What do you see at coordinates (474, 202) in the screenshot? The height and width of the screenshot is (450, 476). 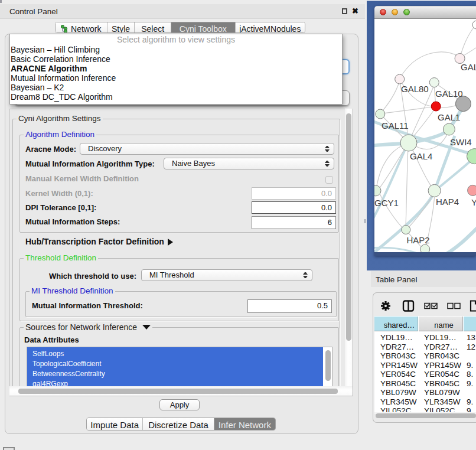 I see `svg-text: Y` at bounding box center [474, 202].